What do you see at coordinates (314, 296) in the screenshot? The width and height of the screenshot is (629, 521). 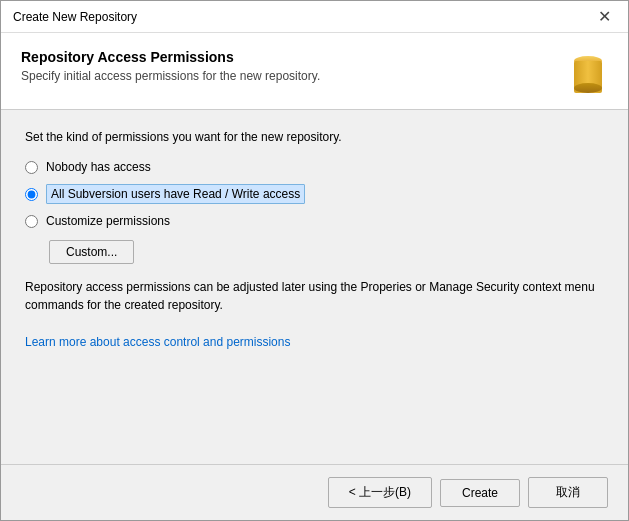 I see `info-text: Repository access permissions can be adj…` at bounding box center [314, 296].